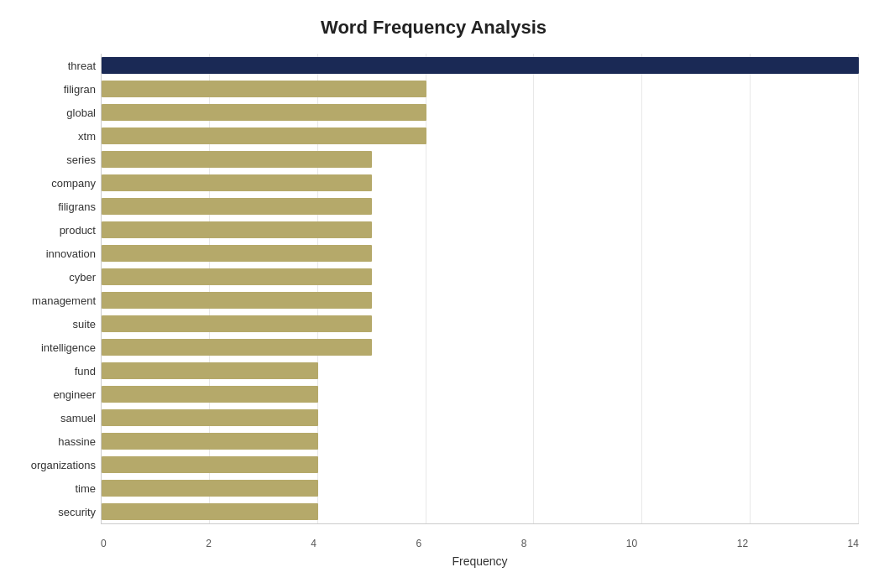  Describe the element at coordinates (84, 324) in the screenshot. I see `y-label: suite` at that location.